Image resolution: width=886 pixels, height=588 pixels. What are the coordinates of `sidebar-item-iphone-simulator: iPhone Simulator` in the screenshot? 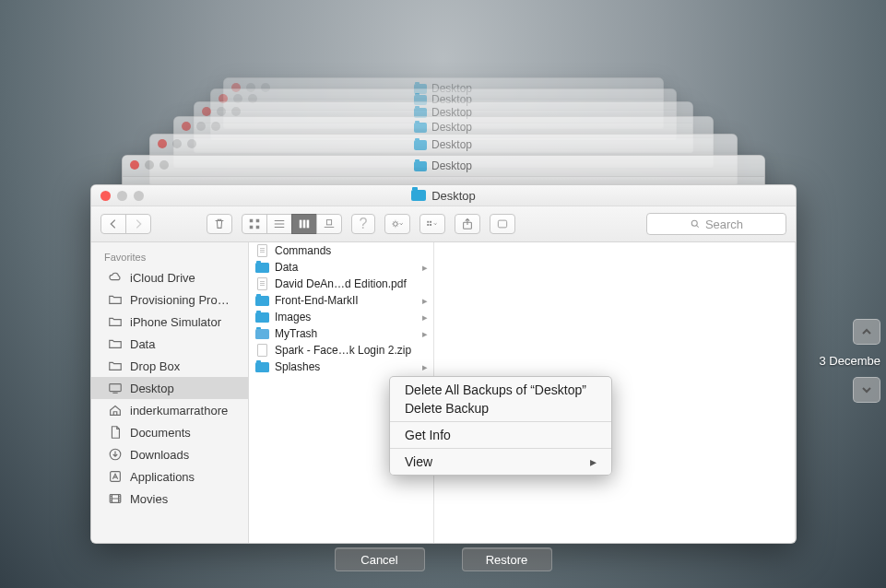 It's located at (170, 322).